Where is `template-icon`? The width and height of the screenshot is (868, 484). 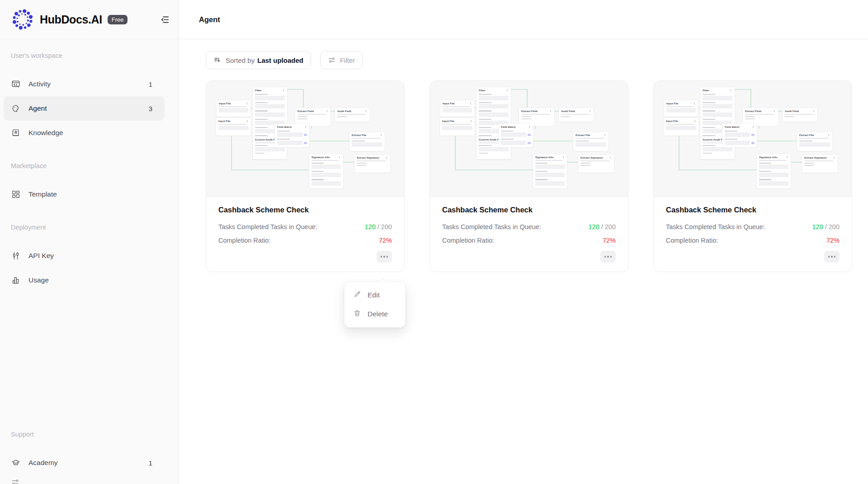
template-icon is located at coordinates (16, 194).